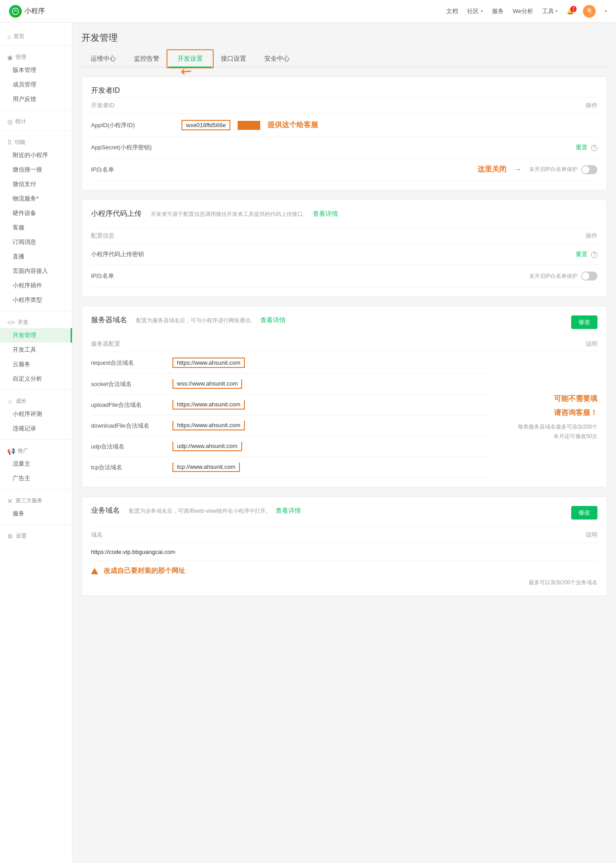 The image size is (616, 863). Describe the element at coordinates (36, 286) in the screenshot. I see `sidebar-item-mini-jump: 小程序插件` at that location.